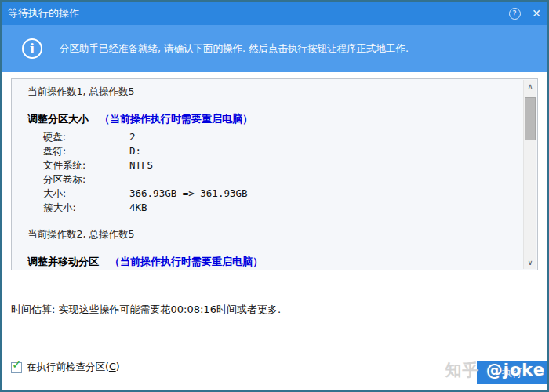 The height and width of the screenshot is (392, 549). Describe the element at coordinates (16, 368) in the screenshot. I see `check-before-execute-checkbox: ✓` at that location.